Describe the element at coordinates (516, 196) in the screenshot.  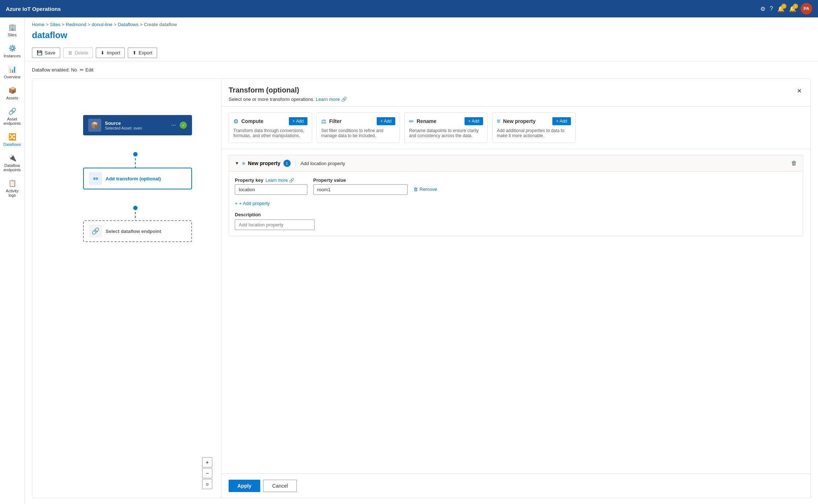
I see `new-property-section: ▼ ≡ New property 1 | Add location proper…` at that location.